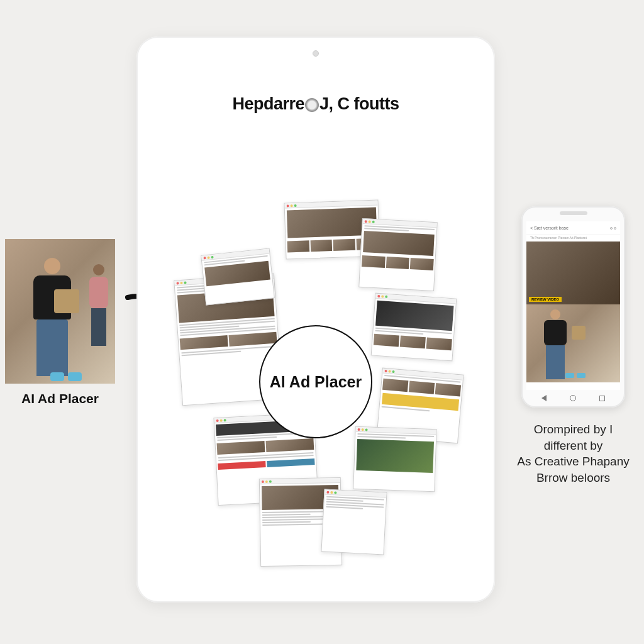  Describe the element at coordinates (268, 104) in the screenshot. I see `tablet-heading-part1: Hepdarre` at that location.